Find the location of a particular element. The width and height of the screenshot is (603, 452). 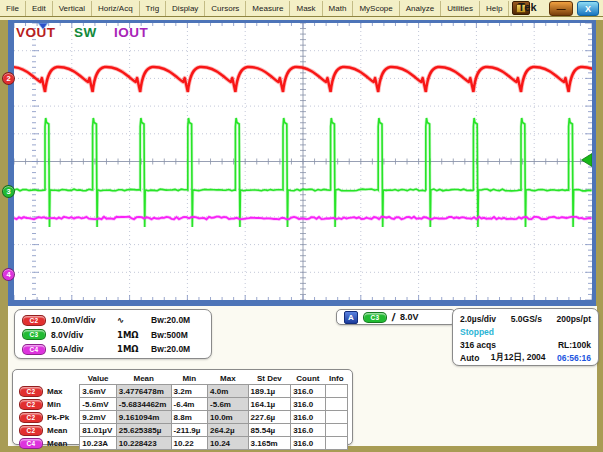

measurement-mean: 10.228423 is located at coordinates (144, 444).